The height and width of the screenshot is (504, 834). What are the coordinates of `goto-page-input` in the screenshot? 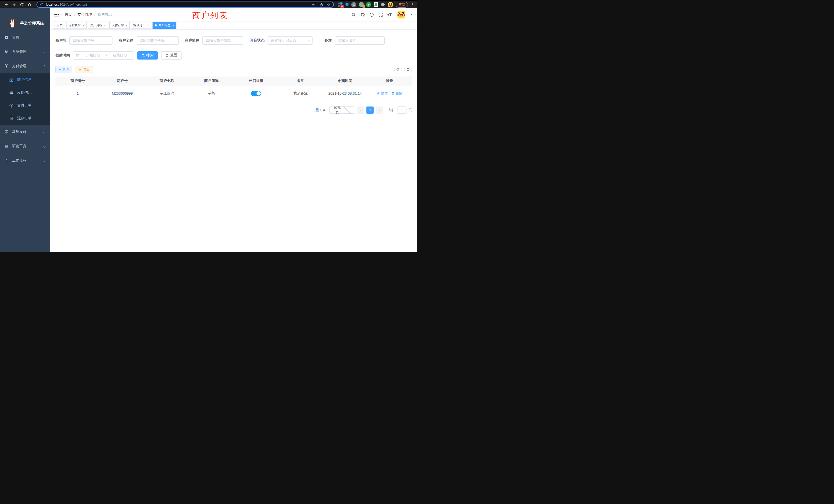 It's located at (402, 110).